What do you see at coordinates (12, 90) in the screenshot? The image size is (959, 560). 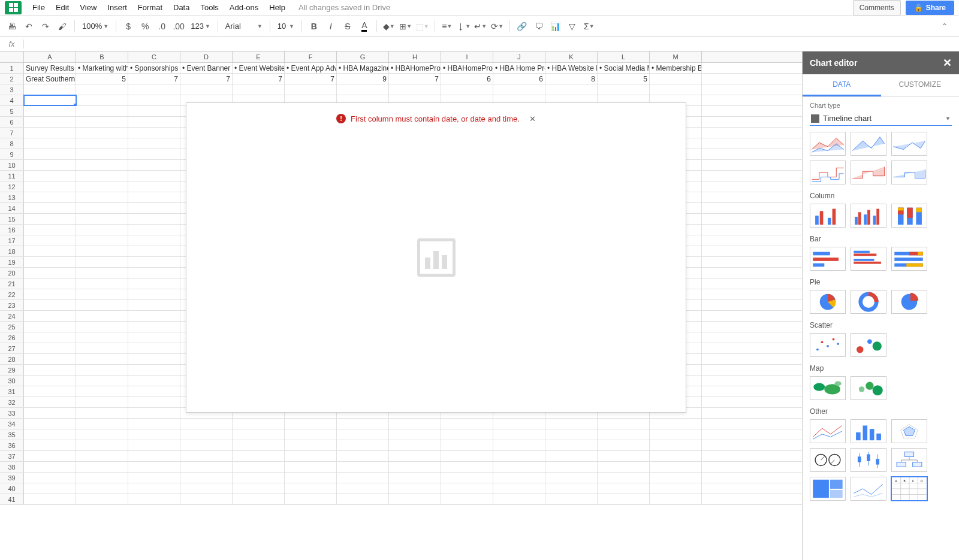 I see `row-header: 3` at bounding box center [12, 90].